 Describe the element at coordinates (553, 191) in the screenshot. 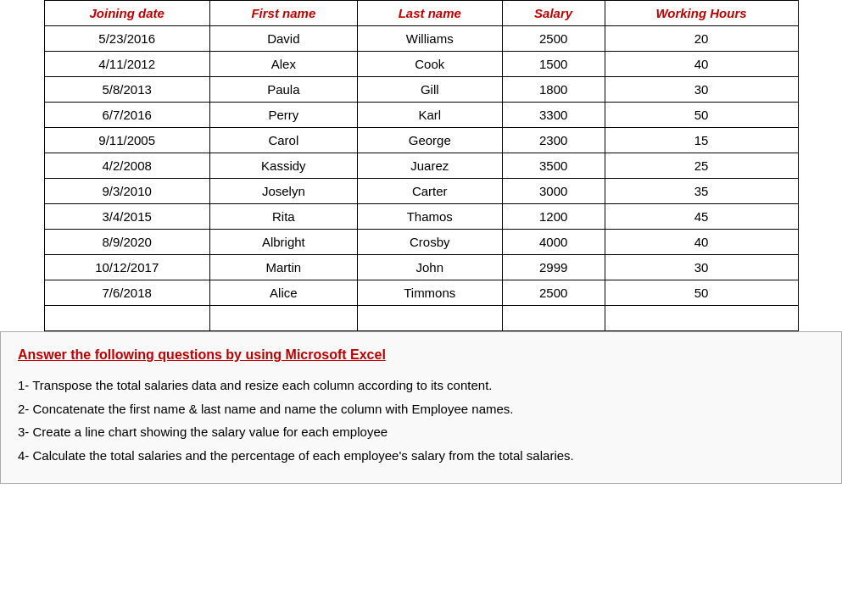

I see `table-cell: 3000` at that location.